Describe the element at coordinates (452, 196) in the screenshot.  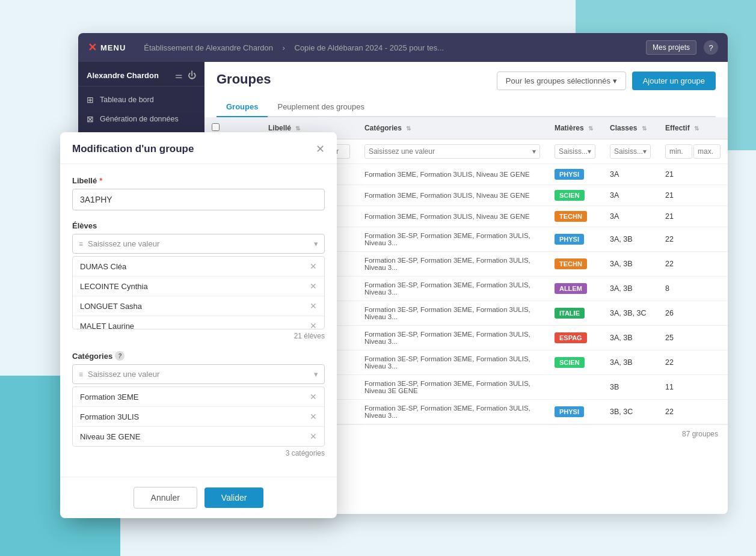
I see `row-categories: Formation 3EME, Formation 3ULIS, Niveau …` at that location.